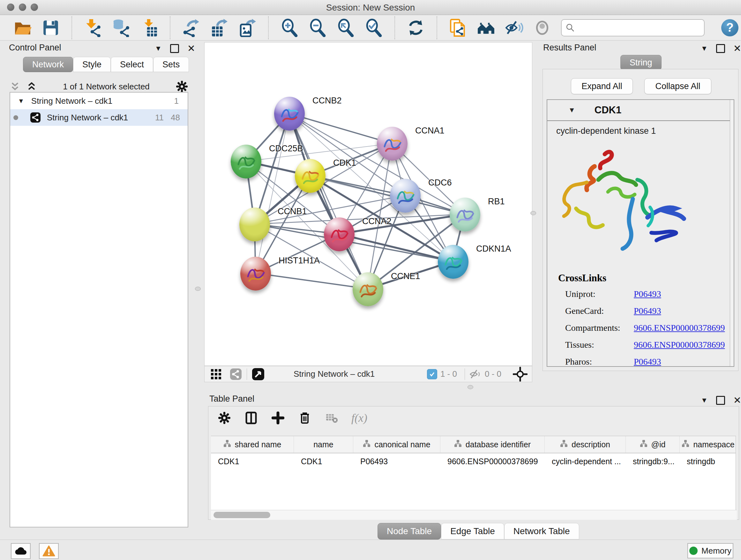 The image size is (741, 560). I want to click on gene-section-header: ▼ CDK1, so click(641, 111).